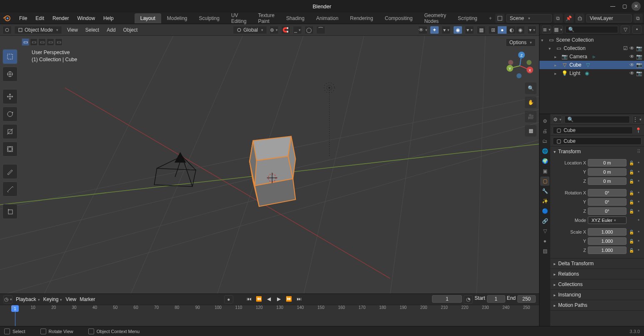  Describe the element at coordinates (527, 299) in the screenshot. I see `end-frame-field: 250` at that location.